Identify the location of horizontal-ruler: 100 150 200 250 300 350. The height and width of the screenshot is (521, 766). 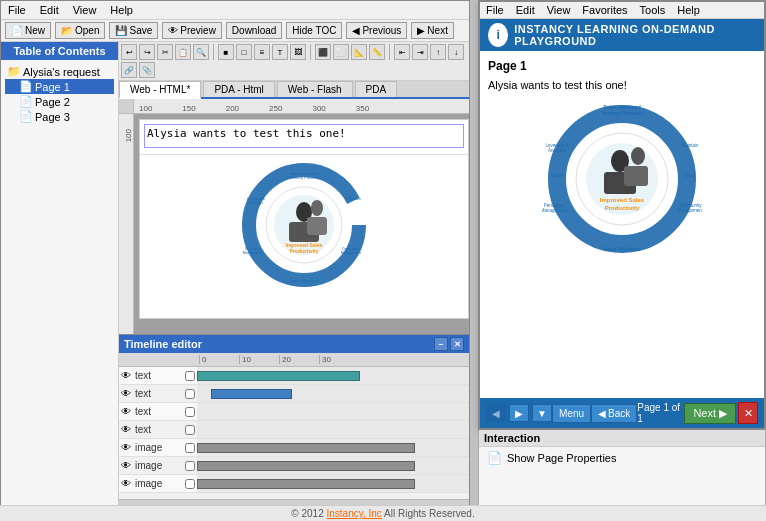
(302, 106).